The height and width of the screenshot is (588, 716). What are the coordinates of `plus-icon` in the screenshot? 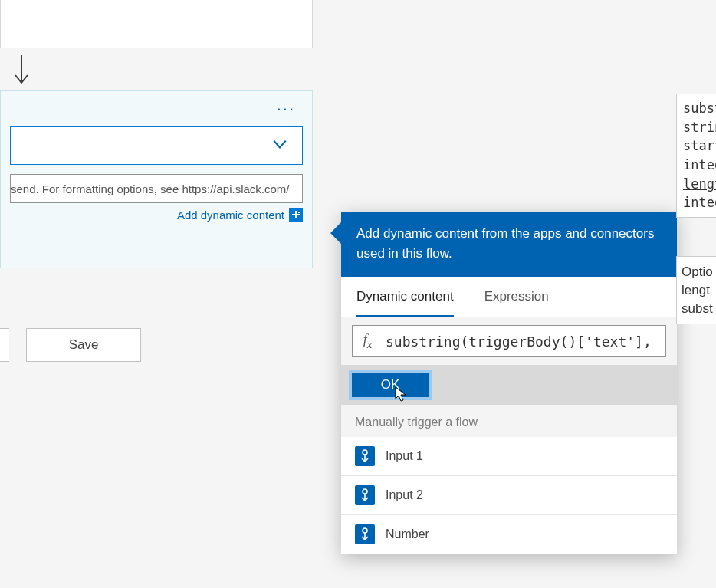 It's located at (296, 215).